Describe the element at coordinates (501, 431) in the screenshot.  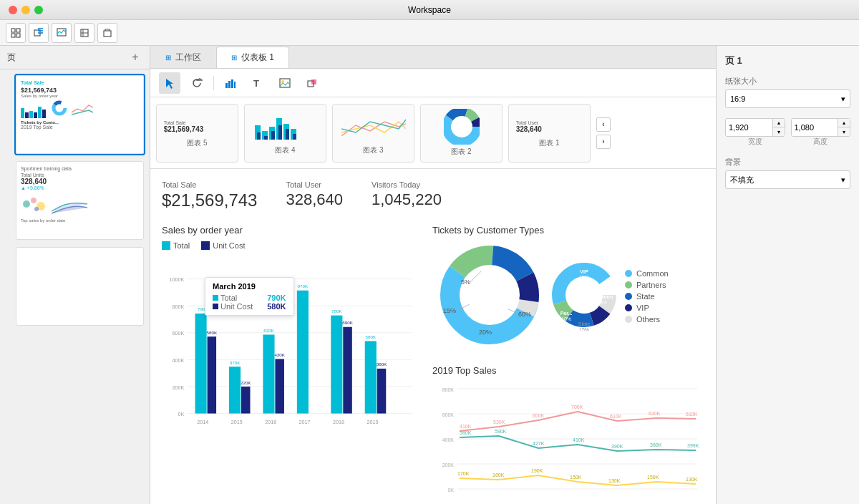
I see `svg-text: 590K` at that location.